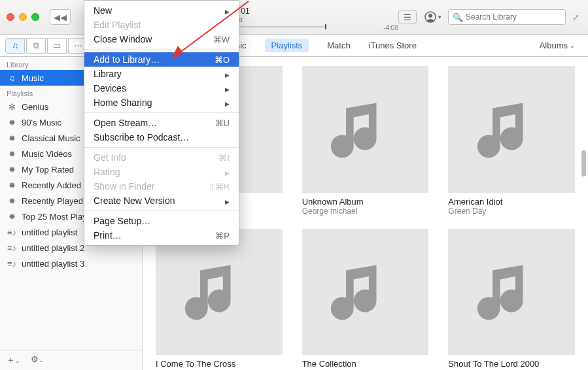 This screenshot has width=588, height=370. I want to click on menu-item: Open Stream…⌘U, so click(162, 123).